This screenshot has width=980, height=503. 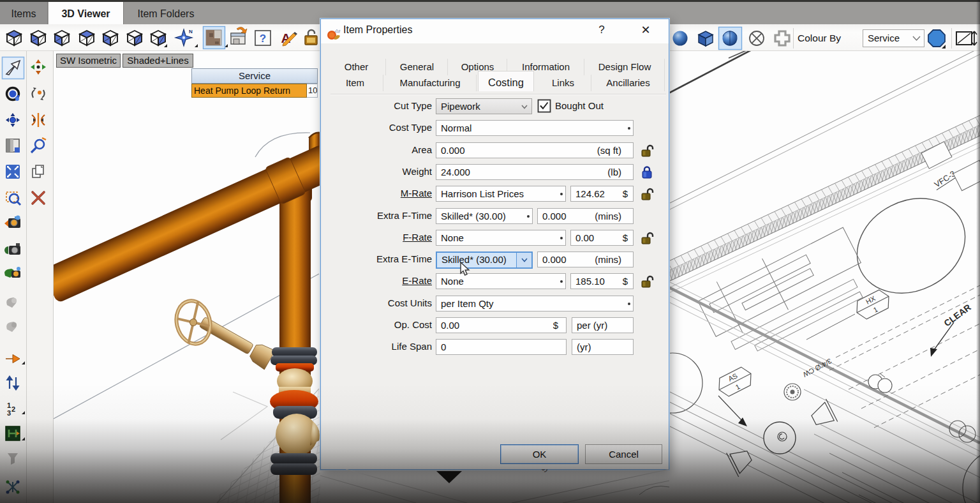 What do you see at coordinates (884, 38) in the screenshot?
I see `svg-text: Service` at bounding box center [884, 38].